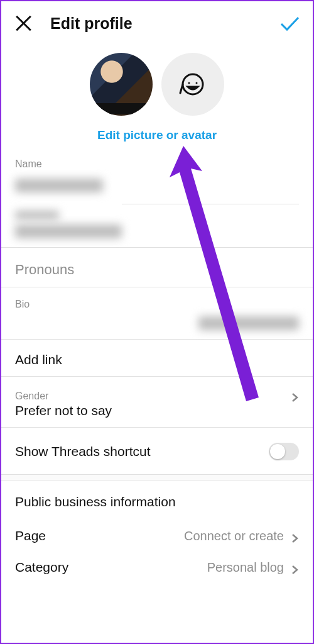 This screenshot has width=314, height=644. What do you see at coordinates (157, 567) in the screenshot?
I see `category-row: Category Personal blog` at bounding box center [157, 567].